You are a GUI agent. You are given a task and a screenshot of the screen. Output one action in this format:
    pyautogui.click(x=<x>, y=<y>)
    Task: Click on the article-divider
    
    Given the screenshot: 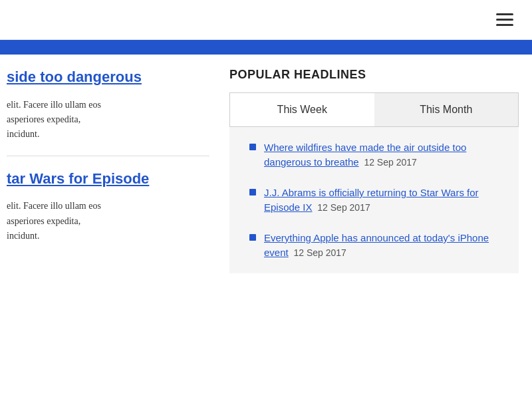 What is the action you would take?
    pyautogui.click(x=108, y=156)
    